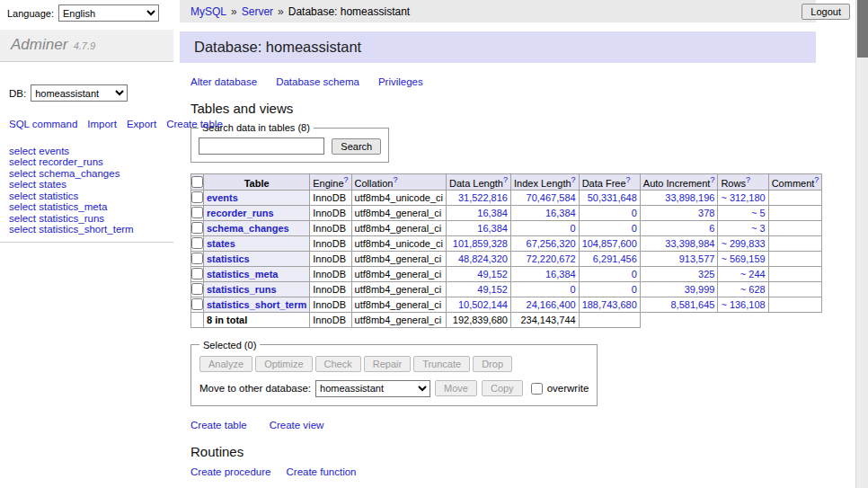  What do you see at coordinates (758, 213) in the screenshot?
I see `rows-link: ~ 5` at bounding box center [758, 213].